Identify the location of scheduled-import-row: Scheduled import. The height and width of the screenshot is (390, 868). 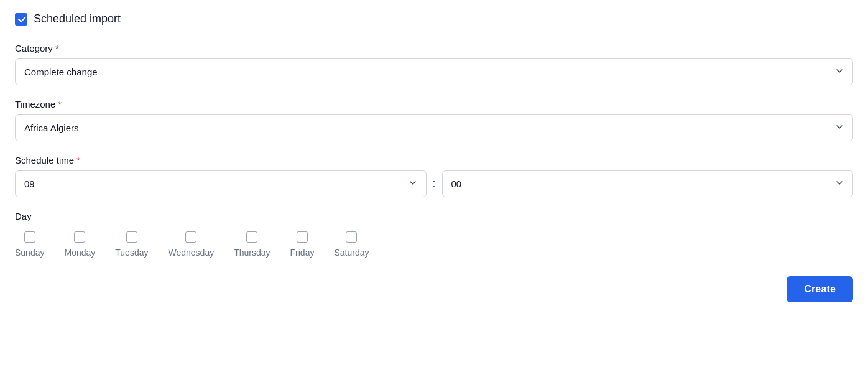
(434, 19).